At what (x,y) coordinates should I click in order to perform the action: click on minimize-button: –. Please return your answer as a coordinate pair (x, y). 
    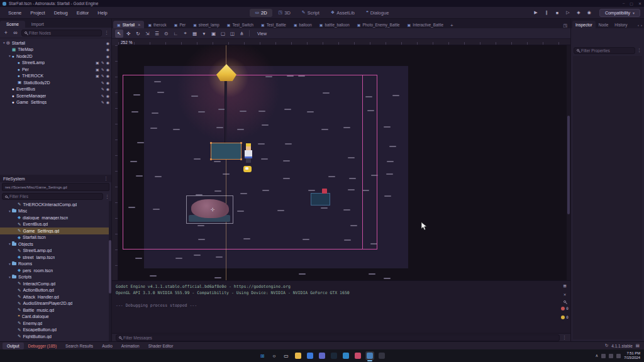
    Looking at the image, I should click on (624, 4).